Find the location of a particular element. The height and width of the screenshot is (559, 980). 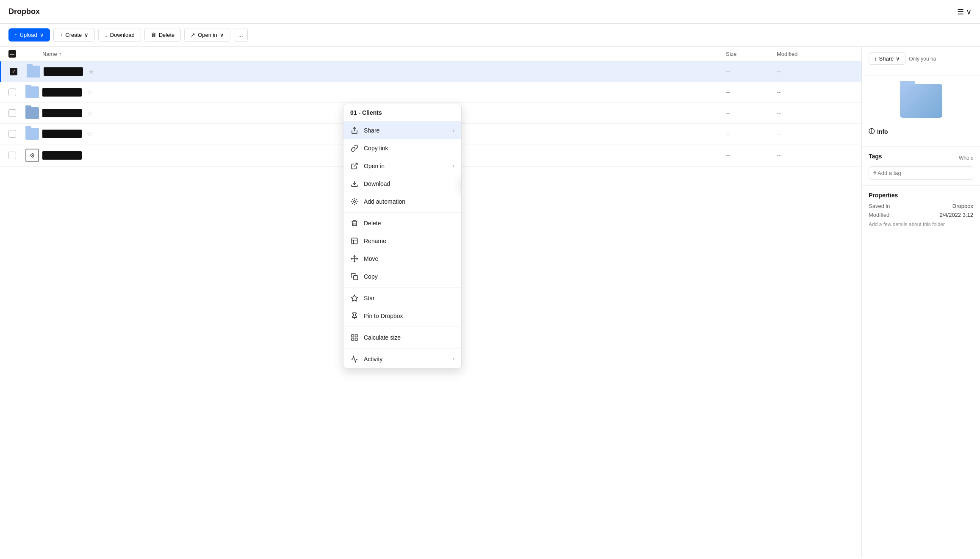

create-button: + Create ∨ is located at coordinates (75, 35).